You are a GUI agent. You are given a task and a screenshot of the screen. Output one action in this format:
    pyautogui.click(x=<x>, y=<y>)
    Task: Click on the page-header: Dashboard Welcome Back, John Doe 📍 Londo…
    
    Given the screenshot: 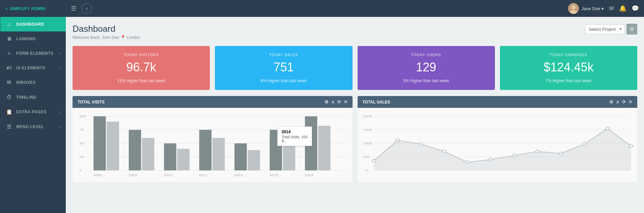 What is the action you would take?
    pyautogui.click(x=355, y=32)
    